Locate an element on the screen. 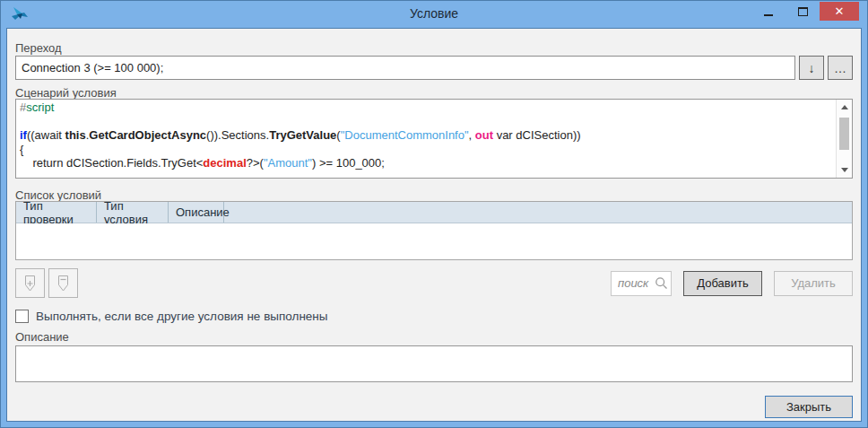 This screenshot has height=428, width=868. else-condition-label: Выполнять, если все другие условия не вы… is located at coordinates (182, 316).